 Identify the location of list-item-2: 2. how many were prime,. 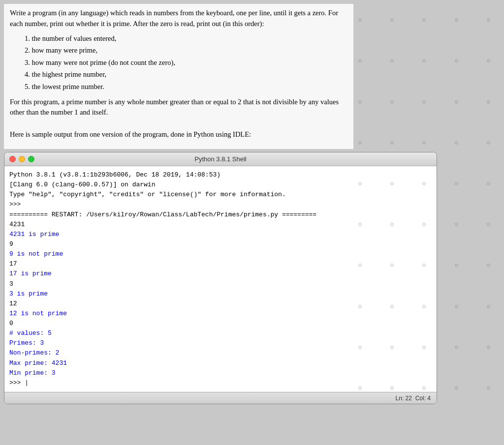
(186, 50).